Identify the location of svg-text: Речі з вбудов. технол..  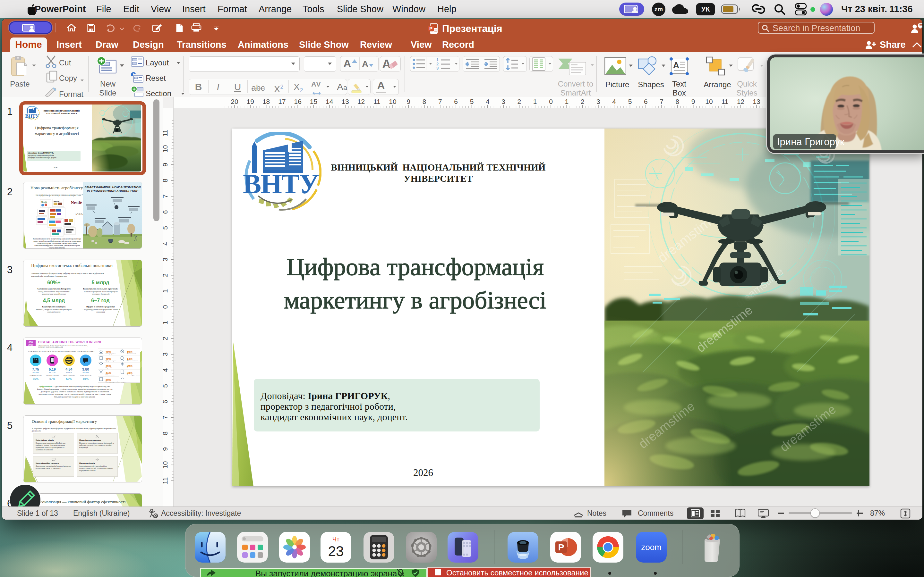
(134, 375).